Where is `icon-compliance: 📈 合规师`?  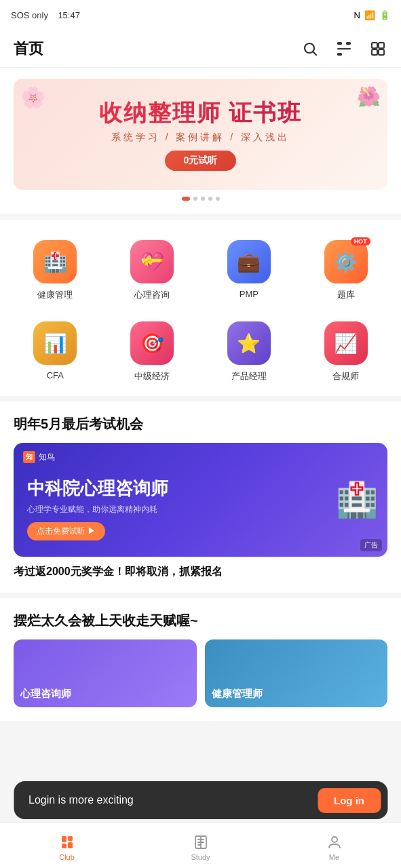 icon-compliance: 📈 合规师 is located at coordinates (346, 352).